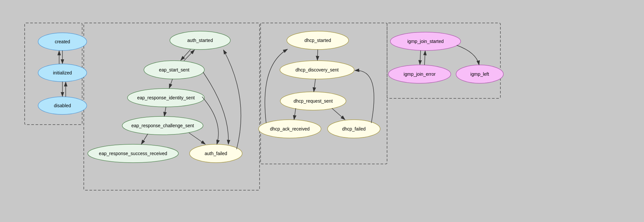 The image size is (644, 222). Describe the element at coordinates (420, 58) in the screenshot. I see `arrow-igmp-started-error` at that location.